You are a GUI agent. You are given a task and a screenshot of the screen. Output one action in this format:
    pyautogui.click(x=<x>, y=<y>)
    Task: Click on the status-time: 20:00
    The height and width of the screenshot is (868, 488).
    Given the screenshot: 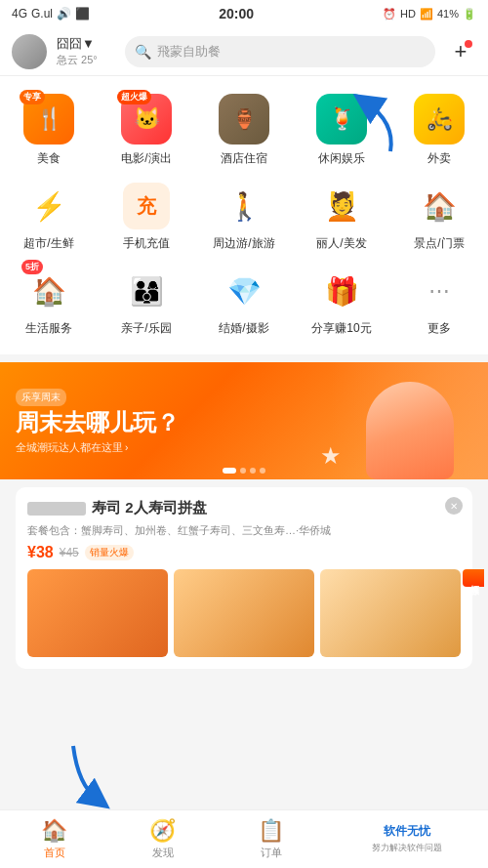 What is the action you would take?
    pyautogui.click(x=236, y=14)
    